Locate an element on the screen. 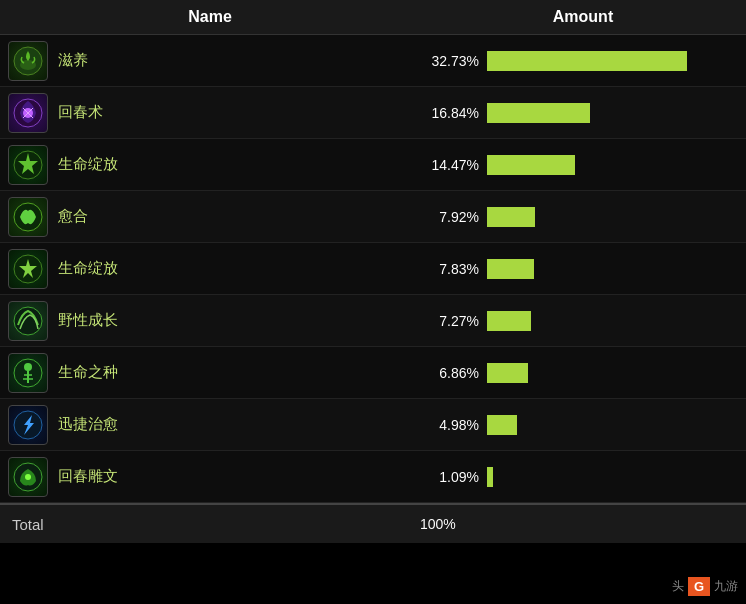  skill-svg-huichun is located at coordinates (28, 113).